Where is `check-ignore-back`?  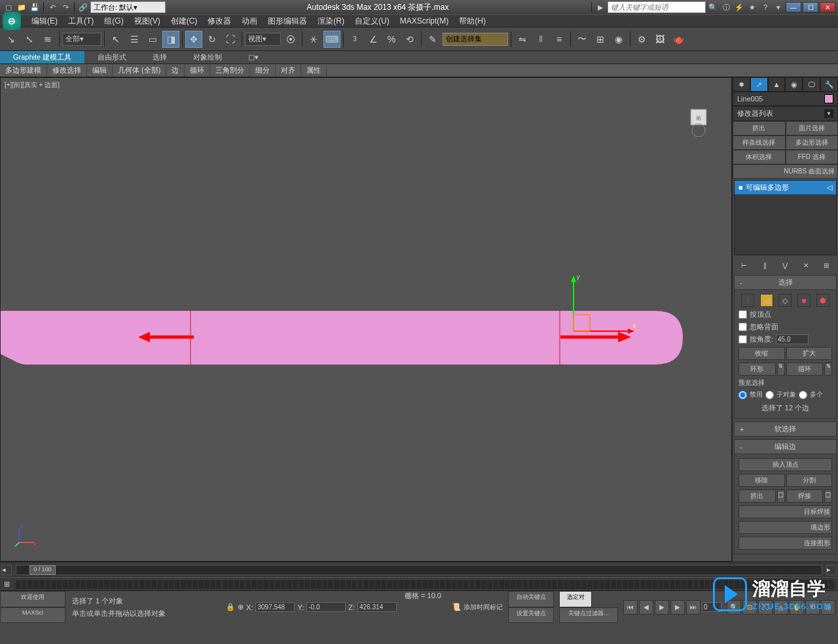
check-ignore-back is located at coordinates (742, 327).